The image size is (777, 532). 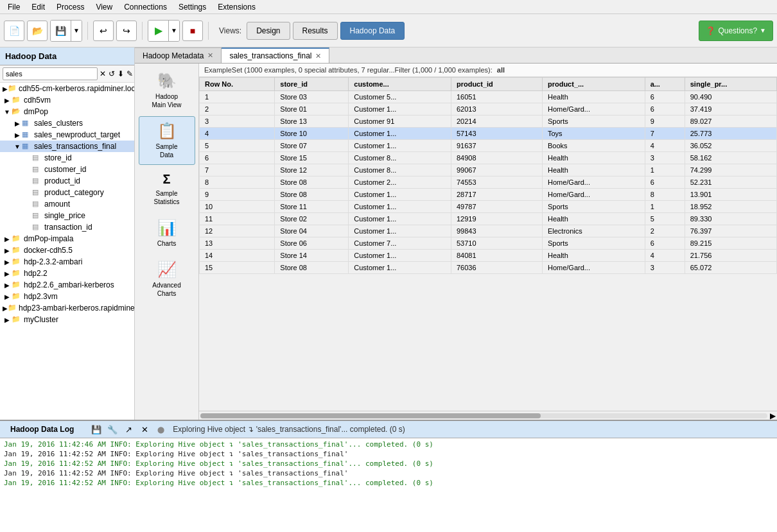 I want to click on table-row: 15Store 08Customer 1...76036Home/Gard...…, so click(x=488, y=268).